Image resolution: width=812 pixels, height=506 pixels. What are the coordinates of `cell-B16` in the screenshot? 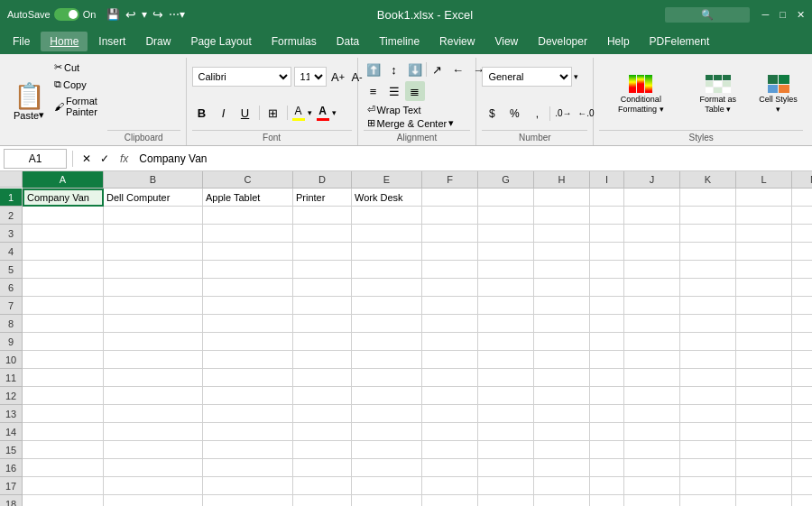 It's located at (153, 468).